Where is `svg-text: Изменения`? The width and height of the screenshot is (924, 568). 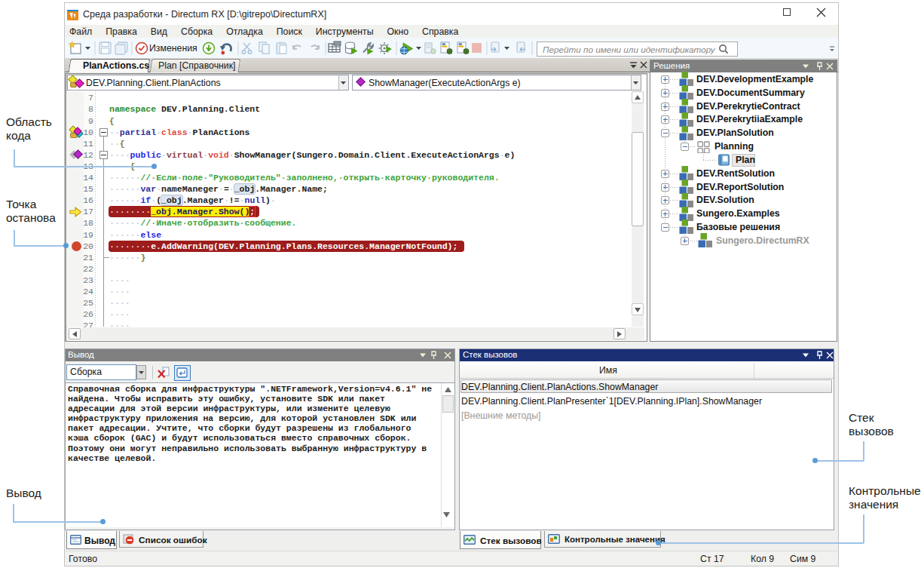
svg-text: Изменения is located at coordinates (173, 48).